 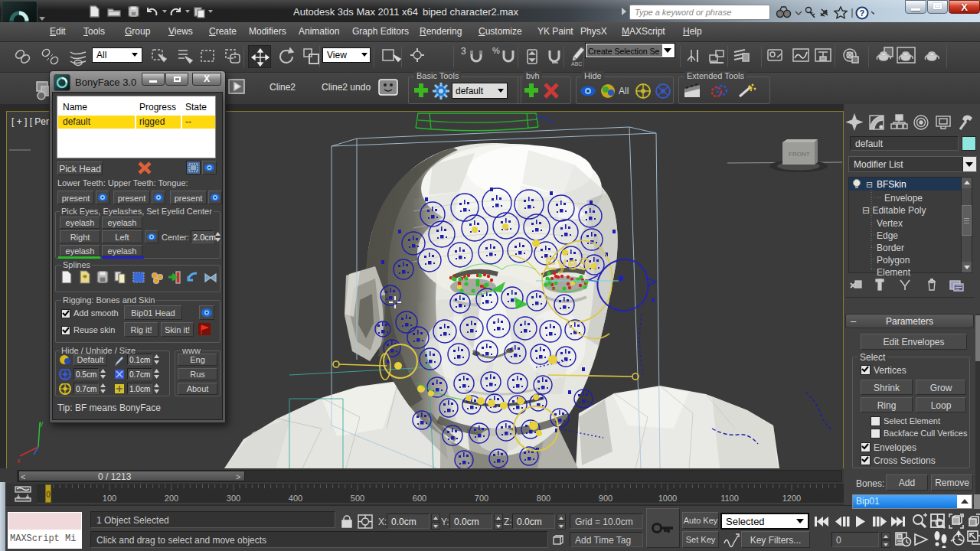 I want to click on svg-text: x, so click(x=18, y=461).